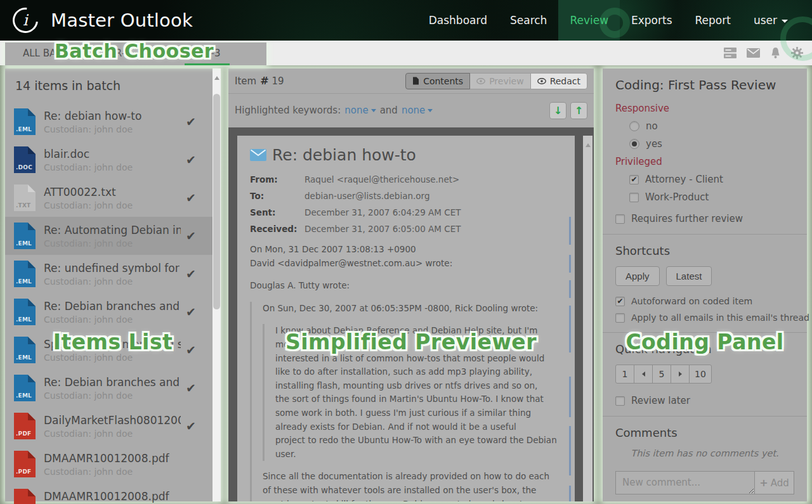 The width and height of the screenshot is (812, 504). What do you see at coordinates (765, 20) in the screenshot?
I see `user-menu-label: user` at bounding box center [765, 20].